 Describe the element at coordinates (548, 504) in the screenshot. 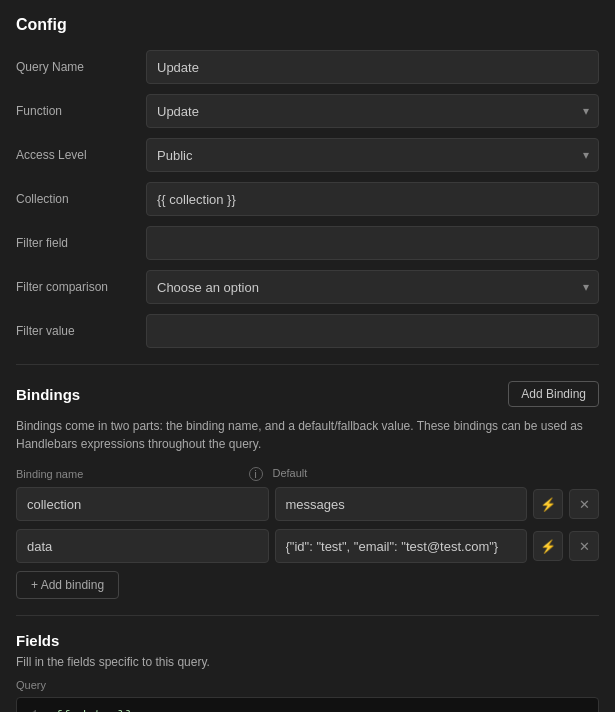

I see `lightning-button-1: ⚡` at that location.